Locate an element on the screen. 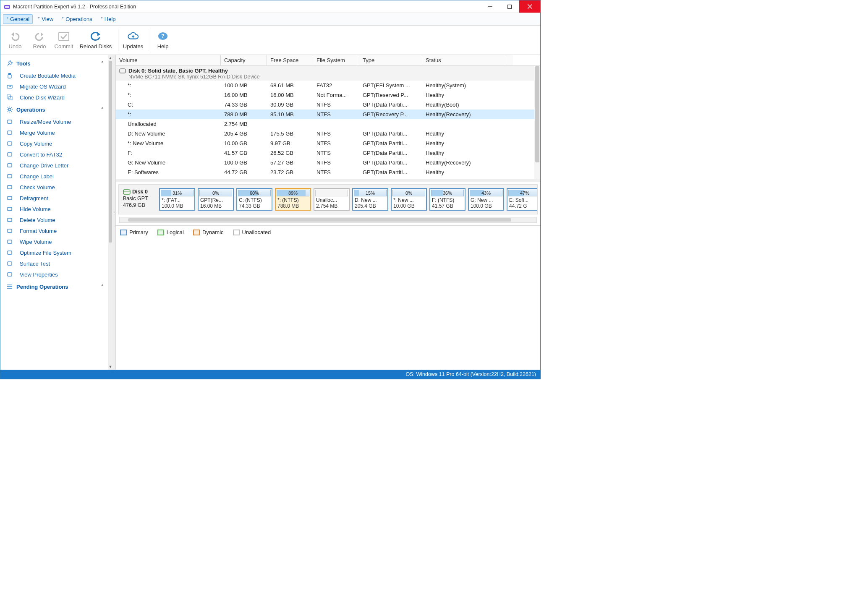 The height and width of the screenshot is (616, 863). menu-view: ˅View is located at coordinates (45, 19).